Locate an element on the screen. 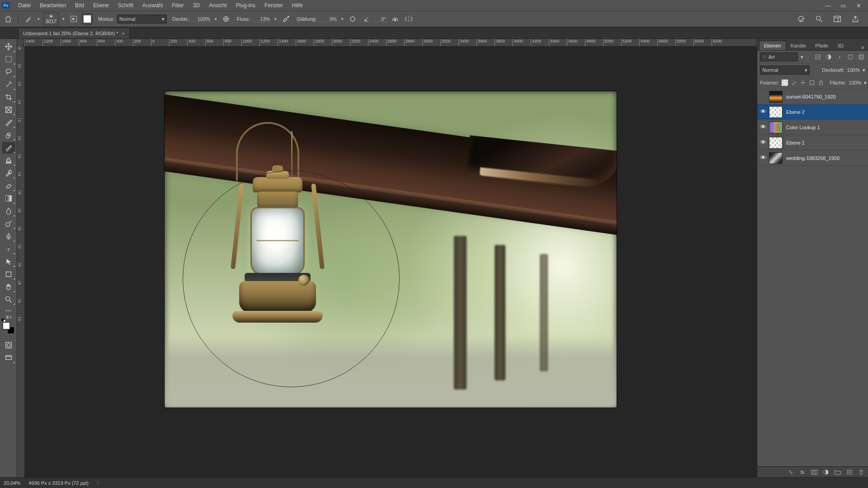 This screenshot has width=868, height=488. lock-artboard-icon is located at coordinates (812, 83).